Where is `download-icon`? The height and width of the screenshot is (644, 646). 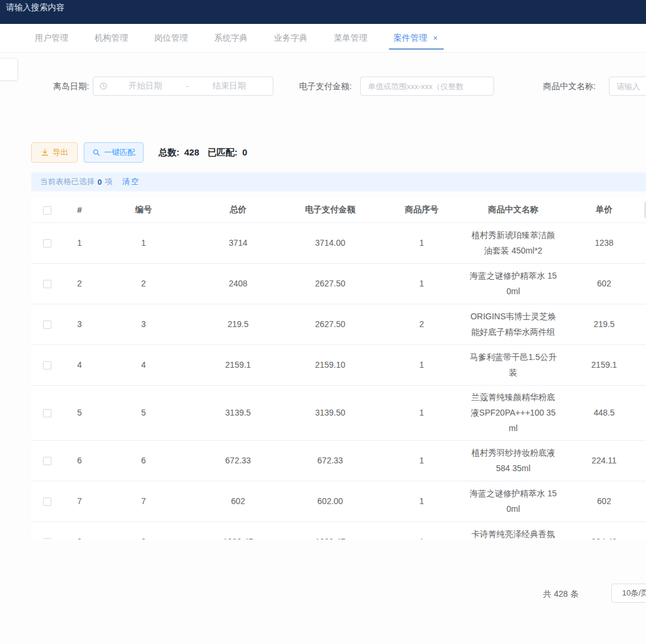 download-icon is located at coordinates (45, 152).